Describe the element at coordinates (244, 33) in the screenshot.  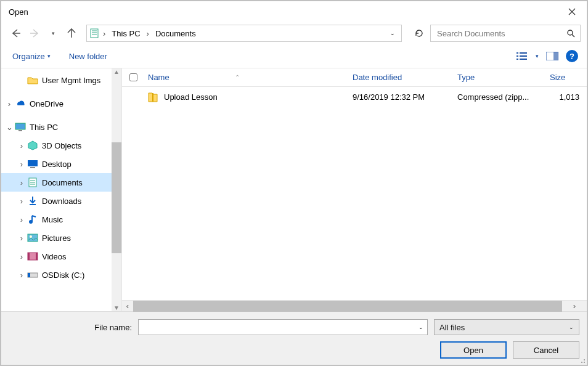
I see `address-bar: › This PC › Documents ⌄` at that location.